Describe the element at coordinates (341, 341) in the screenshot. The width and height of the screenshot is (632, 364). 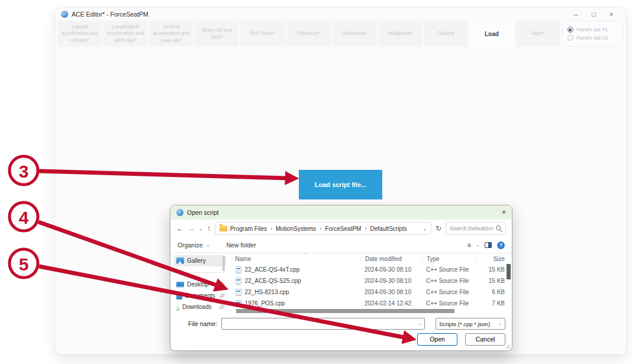
I see `dialog-buttons: Open Cancel` at that location.